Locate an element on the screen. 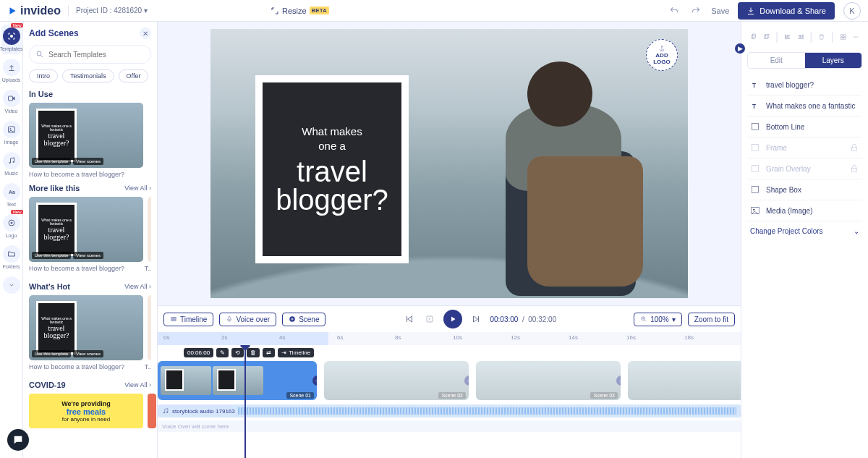 Image resolution: width=868 pixels, height=458 pixels. brand-logo: invideo is located at coordinates (34, 11).